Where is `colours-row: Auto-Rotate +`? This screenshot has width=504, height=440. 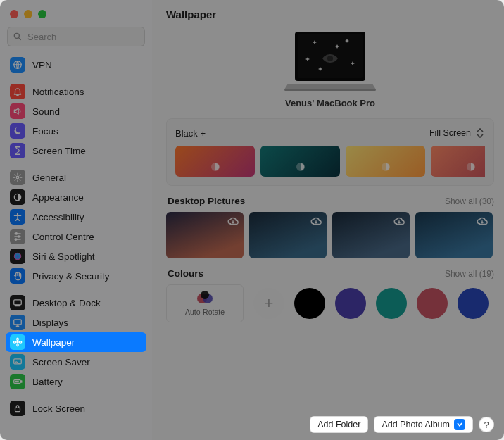
colours-row: Auto-Rotate + is located at coordinates (330, 303).